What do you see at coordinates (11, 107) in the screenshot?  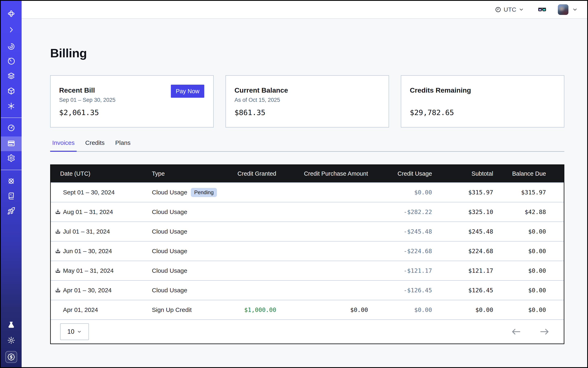 I see `sidebar-item-functions` at bounding box center [11, 107].